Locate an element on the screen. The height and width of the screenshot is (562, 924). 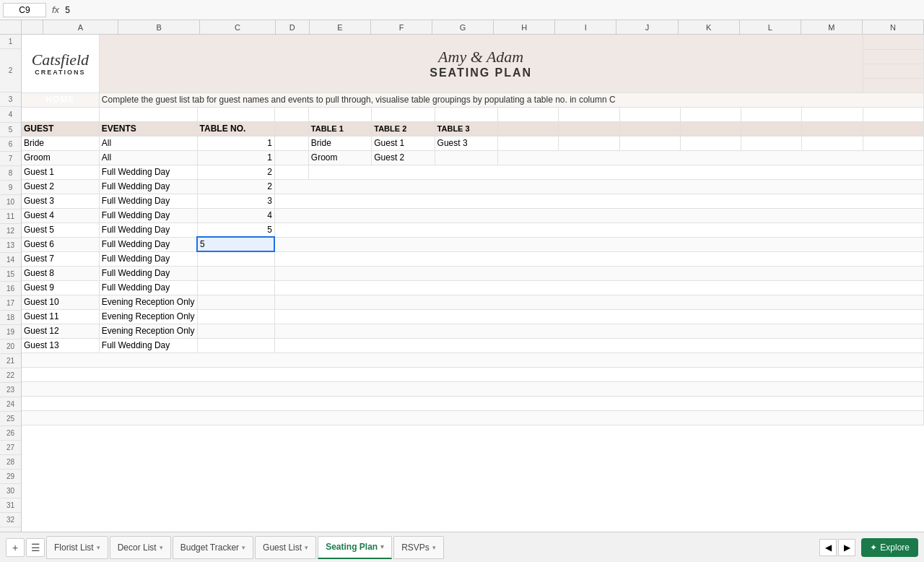
col-header-B: B is located at coordinates (159, 27).